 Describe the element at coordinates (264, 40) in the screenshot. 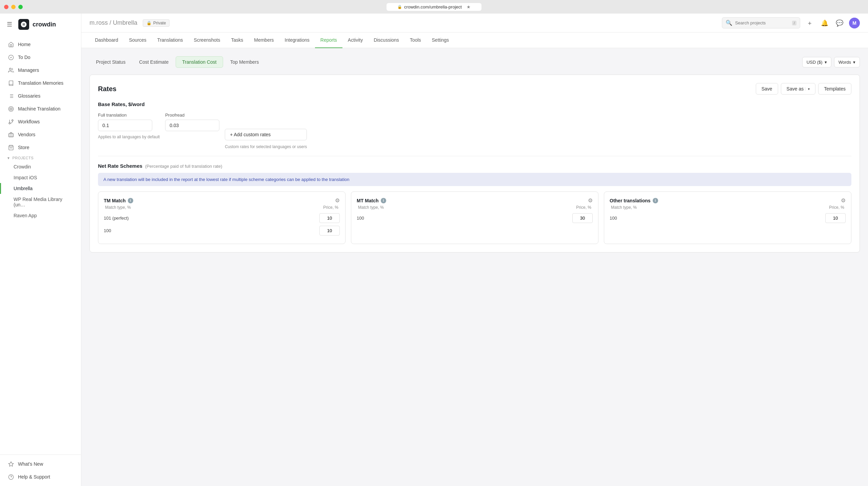

I see `tab-members: Members` at that location.